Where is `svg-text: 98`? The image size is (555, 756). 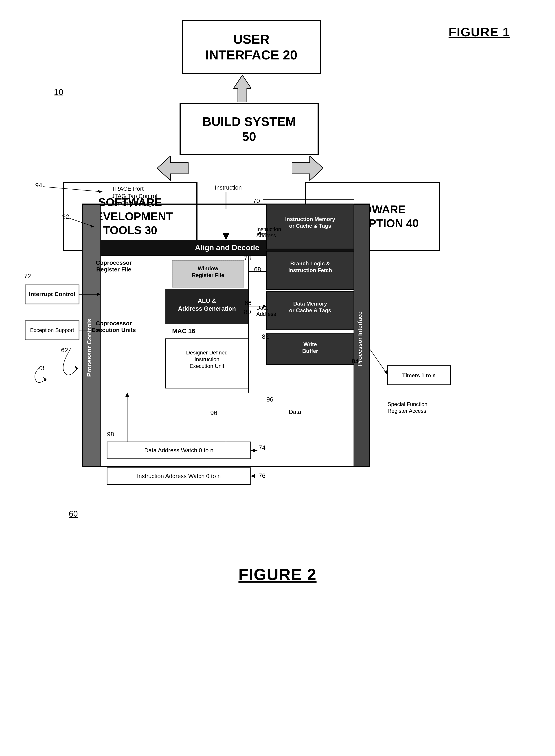 svg-text: 98 is located at coordinates (111, 434).